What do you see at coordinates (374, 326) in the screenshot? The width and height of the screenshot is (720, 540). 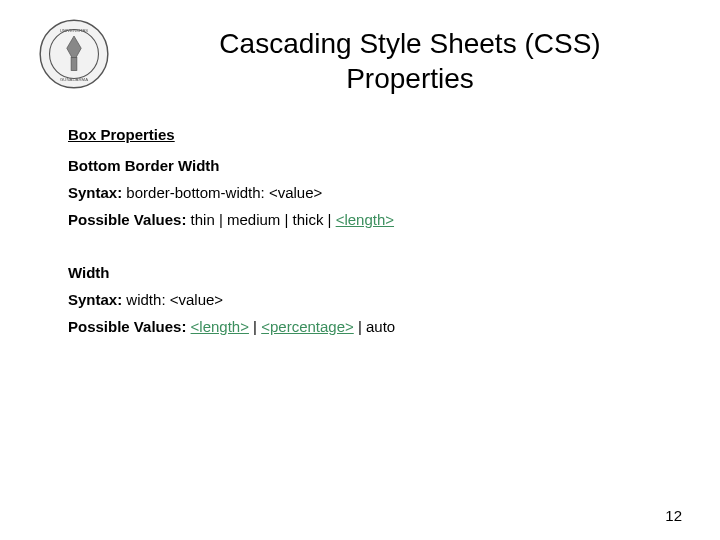 I see `values-suffix: | auto` at bounding box center [374, 326].